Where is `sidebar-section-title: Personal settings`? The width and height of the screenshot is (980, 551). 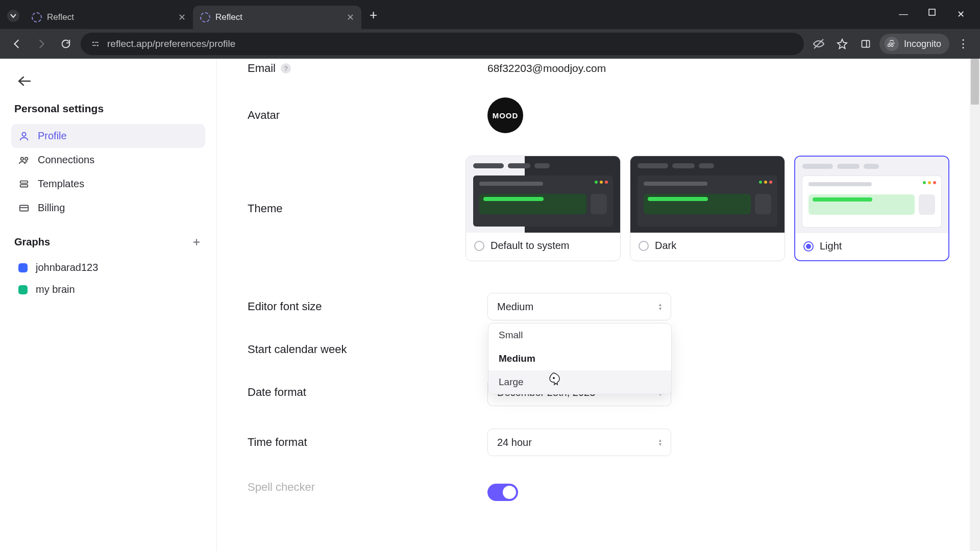
sidebar-section-title: Personal settings is located at coordinates (110, 109).